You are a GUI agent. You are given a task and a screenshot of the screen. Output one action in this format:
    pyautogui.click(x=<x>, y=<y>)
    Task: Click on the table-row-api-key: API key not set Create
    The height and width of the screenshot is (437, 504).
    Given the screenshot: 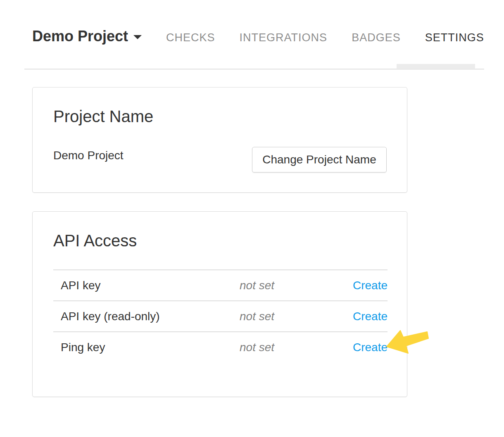 What is the action you would take?
    pyautogui.click(x=221, y=285)
    